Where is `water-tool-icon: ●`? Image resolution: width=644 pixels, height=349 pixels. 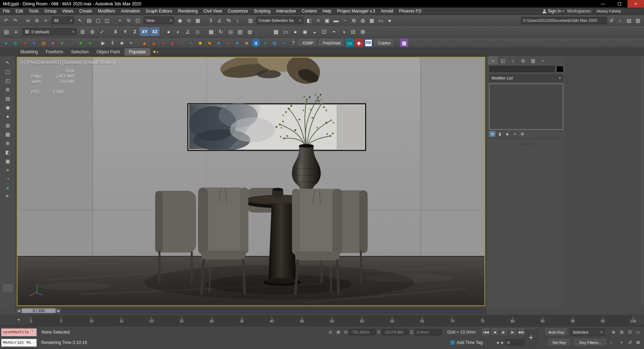
water-tool-icon: ● is located at coordinates (8, 188).